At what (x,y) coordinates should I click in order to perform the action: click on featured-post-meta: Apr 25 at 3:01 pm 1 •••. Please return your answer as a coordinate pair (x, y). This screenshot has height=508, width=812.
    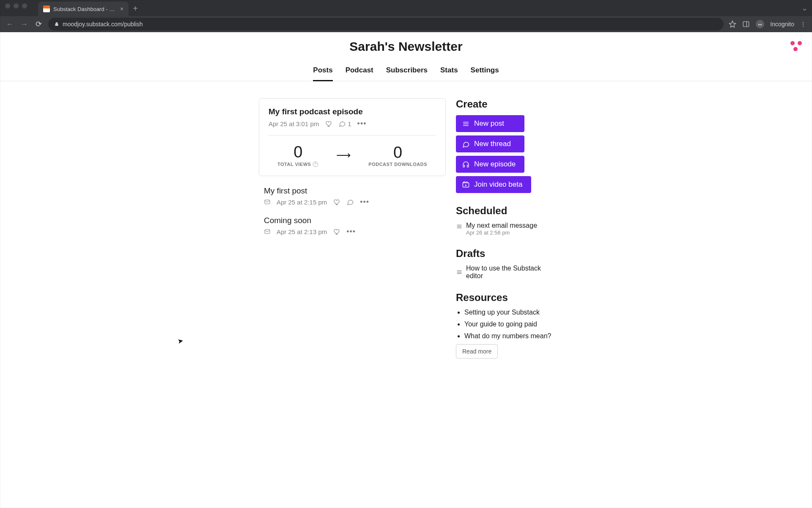
    Looking at the image, I should click on (352, 124).